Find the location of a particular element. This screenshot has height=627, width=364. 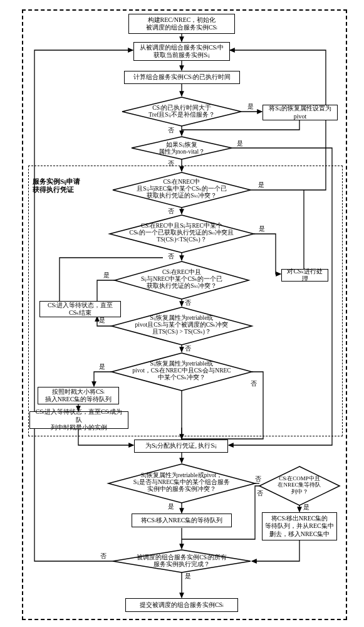

box-set-pivot: 将Sᵢⱼ的恢复属性设置为pivot is located at coordinates (300, 113).